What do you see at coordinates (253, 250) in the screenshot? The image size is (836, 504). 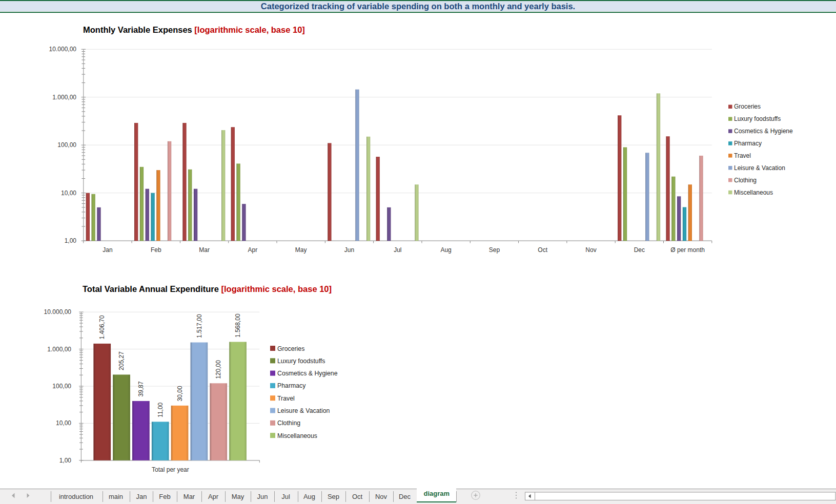 I see `svg-text: Apr` at bounding box center [253, 250].